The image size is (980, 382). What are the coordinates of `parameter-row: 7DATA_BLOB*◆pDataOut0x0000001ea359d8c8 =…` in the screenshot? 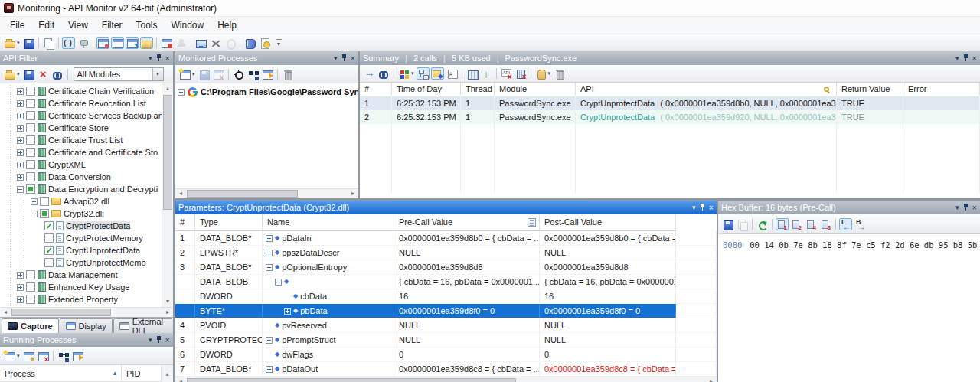 It's located at (446, 369).